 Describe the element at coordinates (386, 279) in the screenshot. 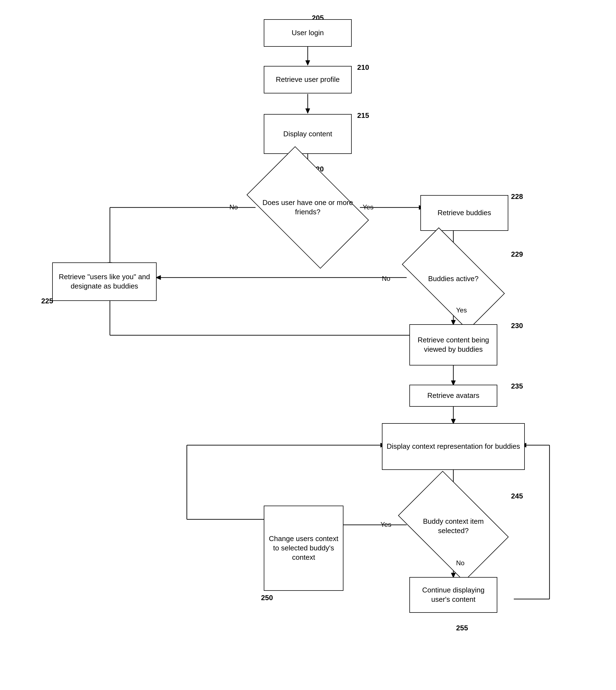

I see `label-no-active: No` at that location.